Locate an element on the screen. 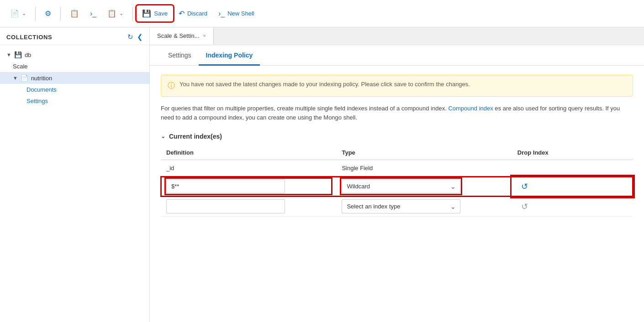 This screenshot has height=322, width=644. nutrition-label: nutrition is located at coordinates (42, 78).